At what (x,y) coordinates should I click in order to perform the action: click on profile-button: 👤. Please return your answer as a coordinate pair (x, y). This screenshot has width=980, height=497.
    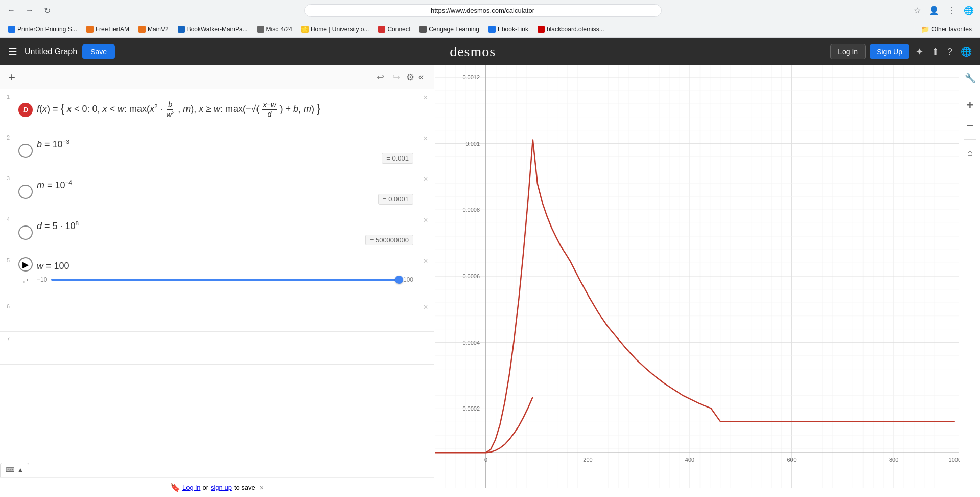
    Looking at the image, I should click on (934, 10).